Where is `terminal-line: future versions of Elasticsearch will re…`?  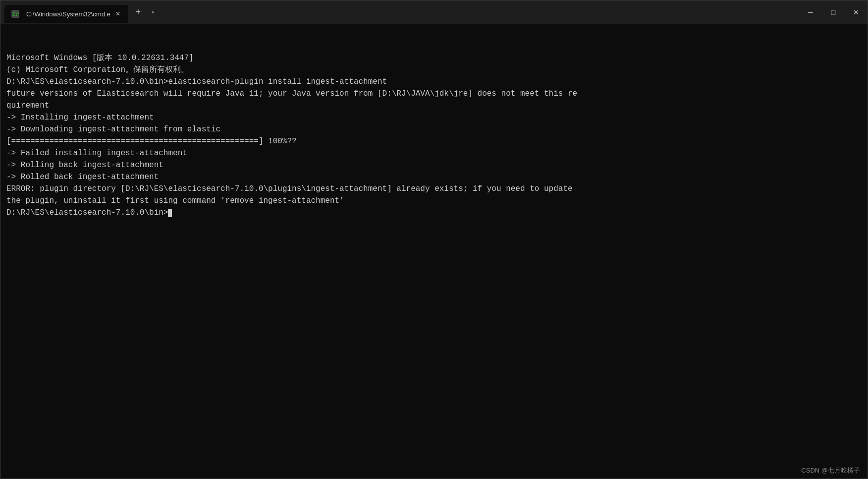
terminal-line: future versions of Elasticsearch will re… is located at coordinates (434, 94).